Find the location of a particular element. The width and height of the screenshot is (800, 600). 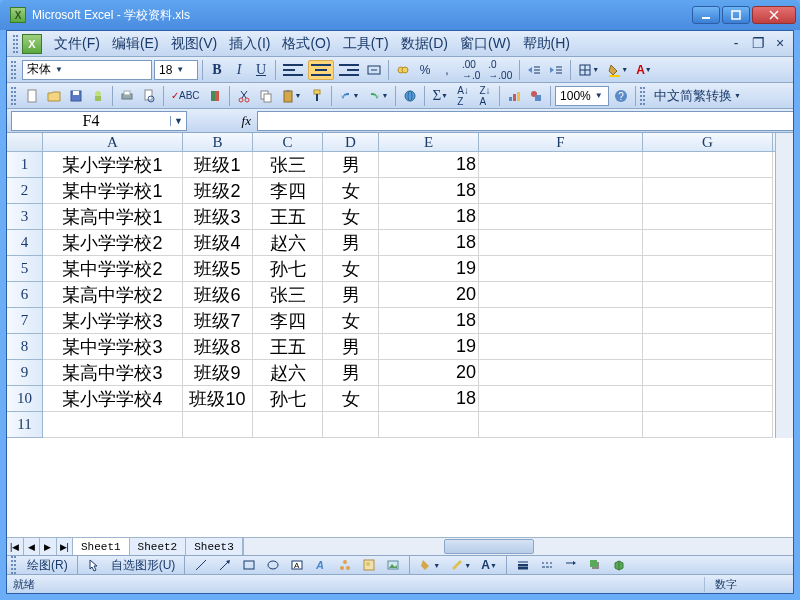

minimize-button is located at coordinates (706, 15).